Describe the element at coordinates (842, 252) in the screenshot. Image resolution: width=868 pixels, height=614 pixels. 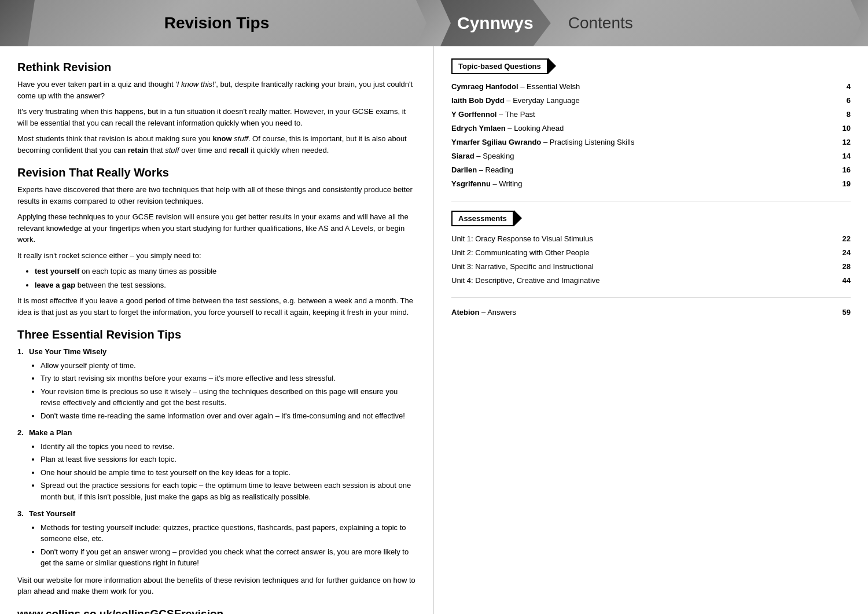
I see `toc-page-a2: 24` at that location.